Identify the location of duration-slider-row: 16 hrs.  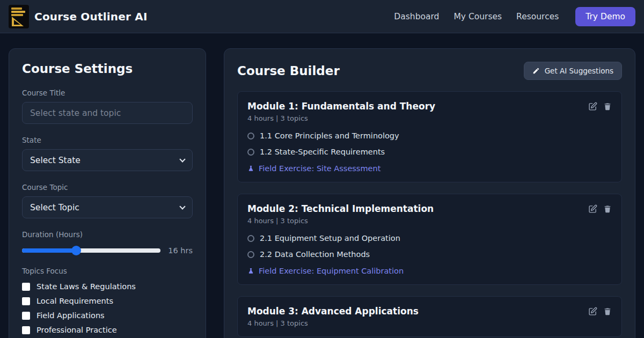
(107, 251).